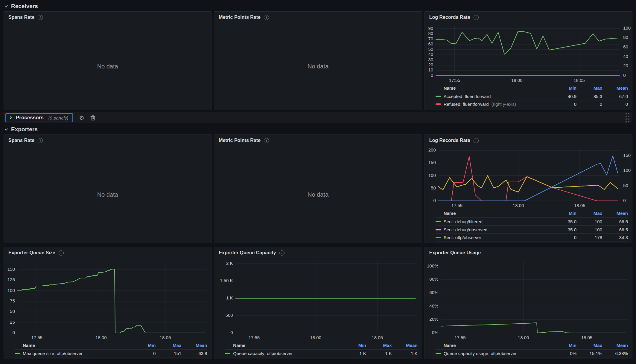 This screenshot has height=364, width=636. Describe the element at coordinates (615, 353) in the screenshot. I see `series-mean: 6.38%` at that location.